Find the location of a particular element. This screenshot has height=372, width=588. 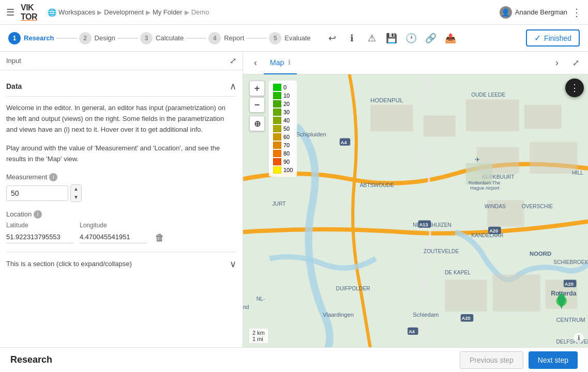

map-legend: 0 10 20 30 40 is located at coordinates (283, 129).